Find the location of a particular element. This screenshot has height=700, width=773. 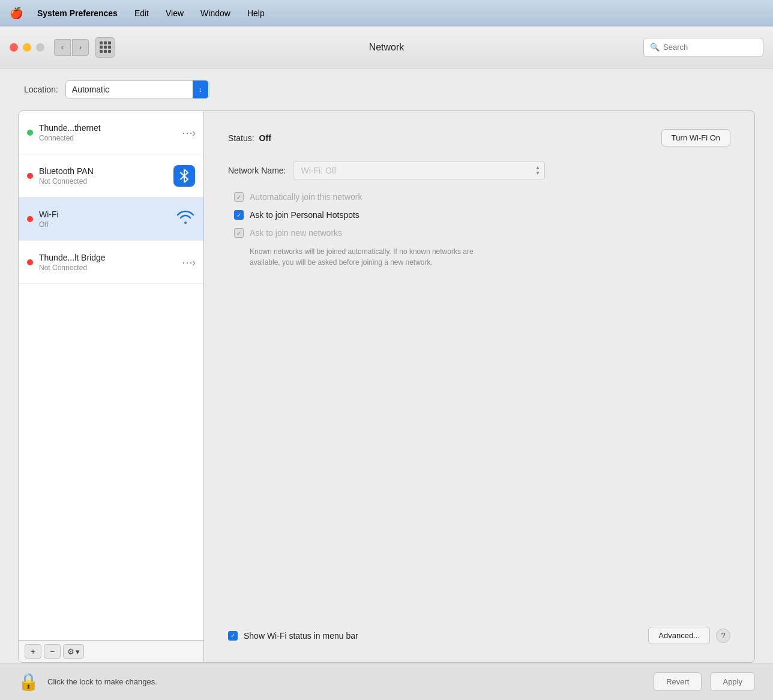

status-value: Off is located at coordinates (265, 138).